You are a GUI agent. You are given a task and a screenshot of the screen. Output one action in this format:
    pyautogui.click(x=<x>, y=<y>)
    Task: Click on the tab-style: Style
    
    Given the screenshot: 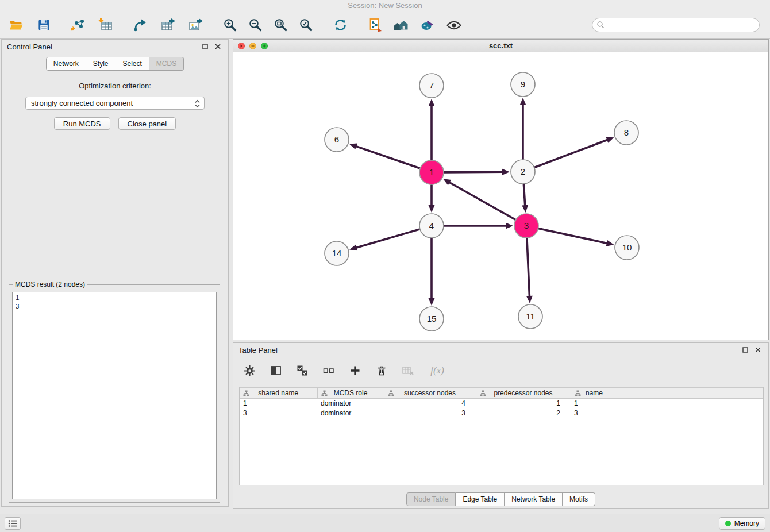 What is the action you would take?
    pyautogui.click(x=101, y=64)
    